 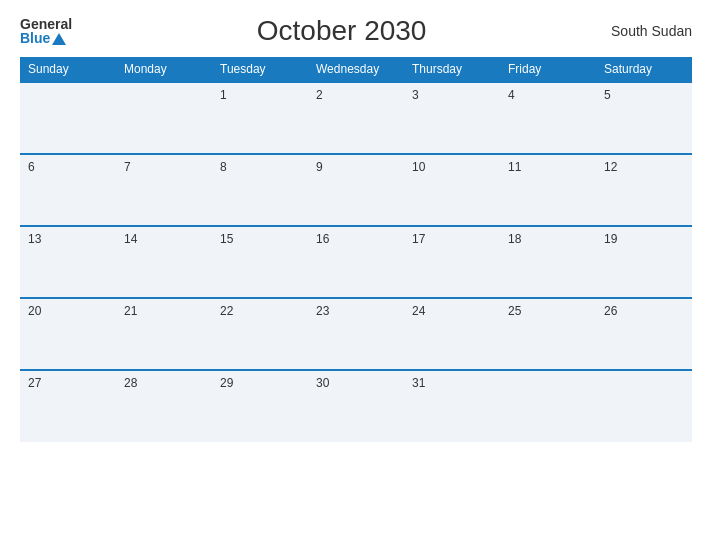 I want to click on day-number: 31, so click(x=418, y=383).